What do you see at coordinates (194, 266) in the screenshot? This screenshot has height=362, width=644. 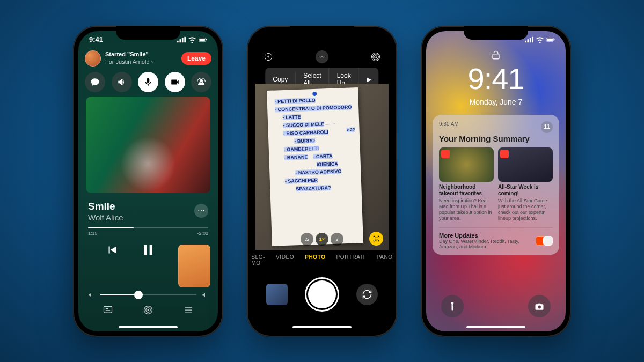 I see `facetime-pip` at bounding box center [194, 266].